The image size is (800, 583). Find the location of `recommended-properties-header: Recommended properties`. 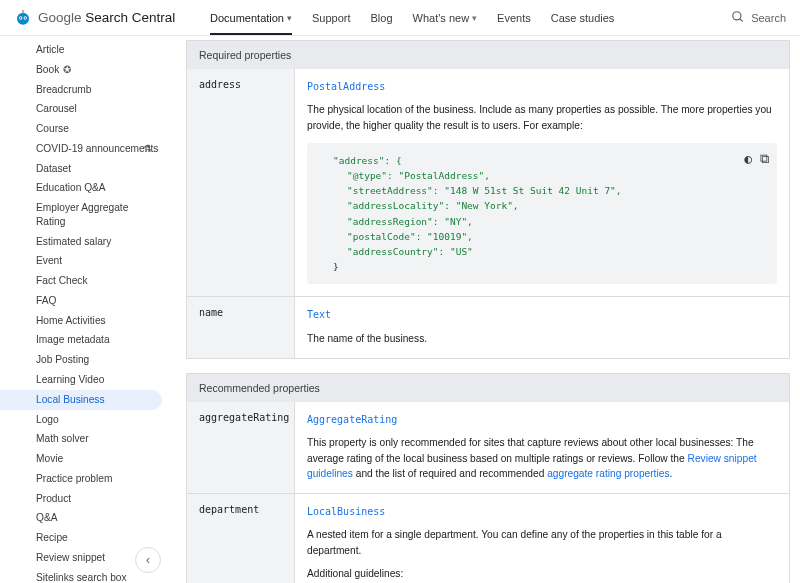

recommended-properties-header: Recommended properties is located at coordinates (488, 388).